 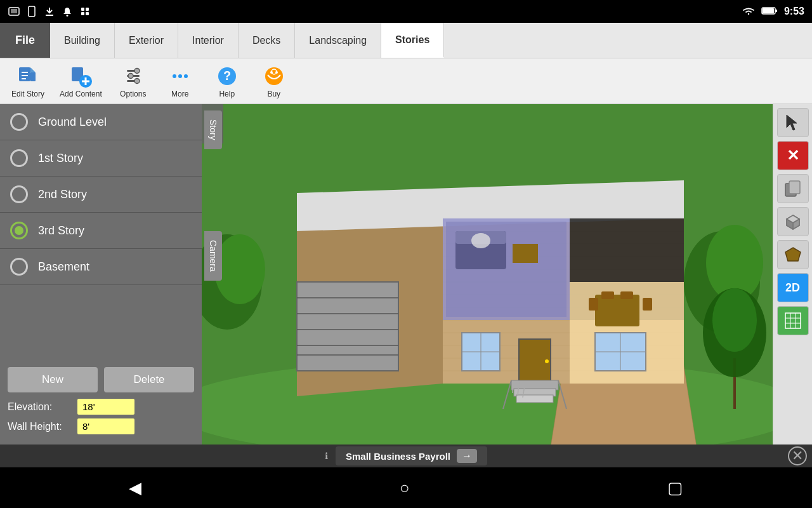 I want to click on cube-tool-button, so click(x=793, y=222).